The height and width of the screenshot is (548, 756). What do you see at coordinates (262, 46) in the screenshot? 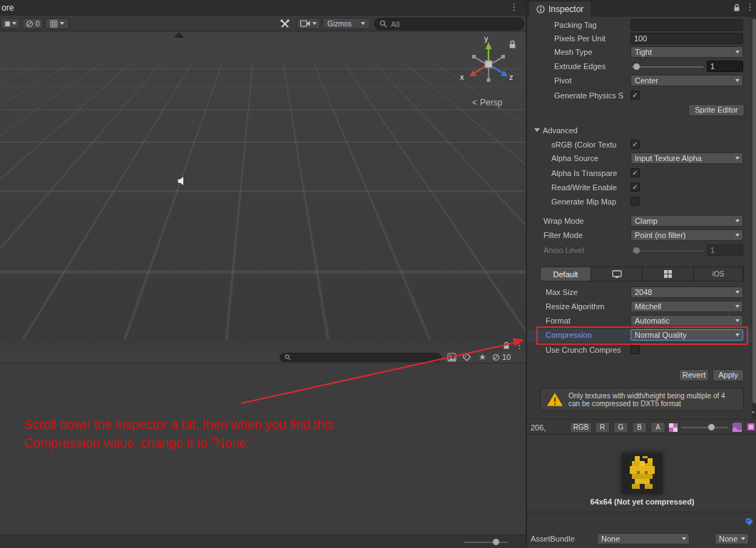
I see `scene-grid` at bounding box center [262, 46].